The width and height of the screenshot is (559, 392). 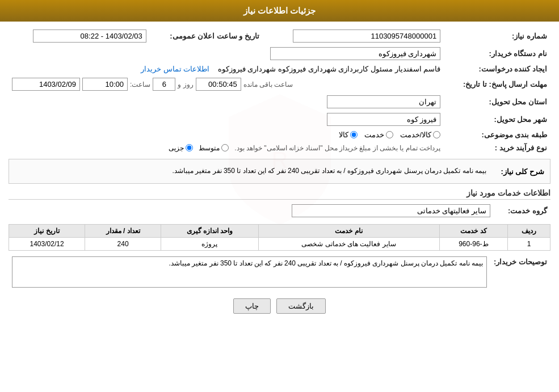 What do you see at coordinates (250, 272) in the screenshot?
I see `tosiyat-textarea` at bounding box center [250, 272].